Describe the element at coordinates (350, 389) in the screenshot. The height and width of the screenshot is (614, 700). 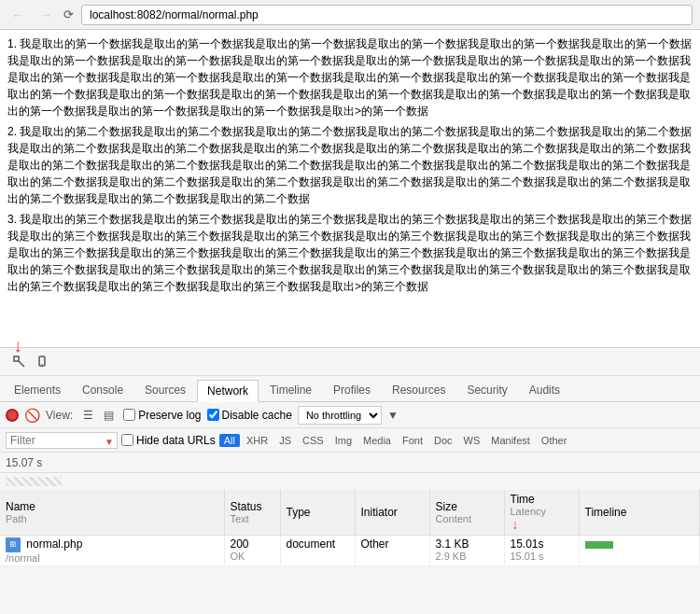
I see `devtools-tabs: Elements Console Sources Network Timelin…` at that location.